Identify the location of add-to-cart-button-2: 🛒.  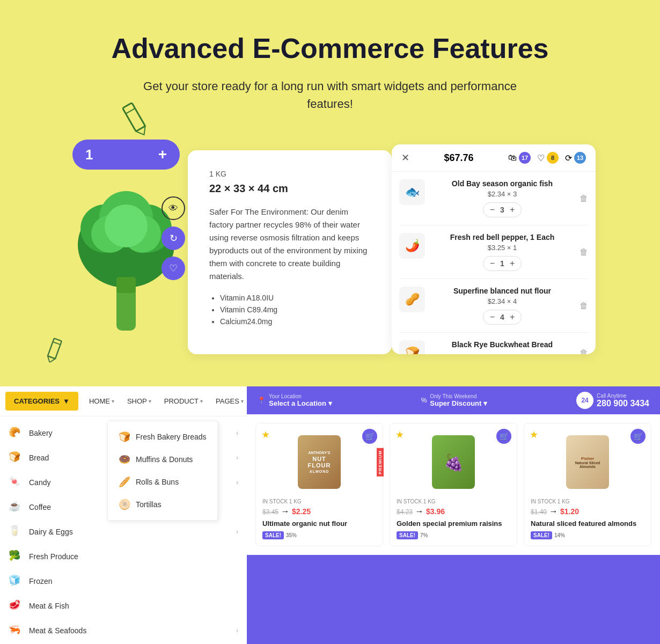
(504, 436).